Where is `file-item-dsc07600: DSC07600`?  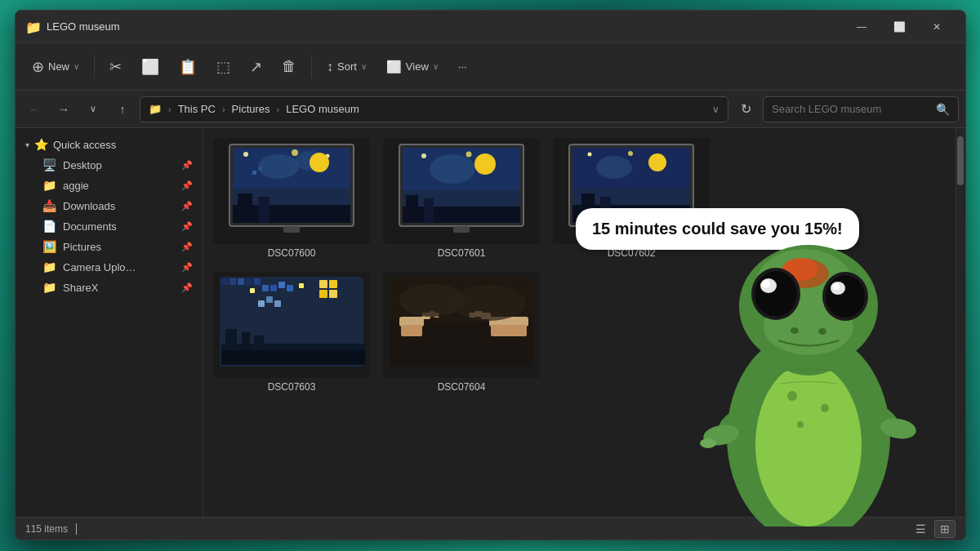
file-item-dsc07600: DSC07600 is located at coordinates (292, 198).